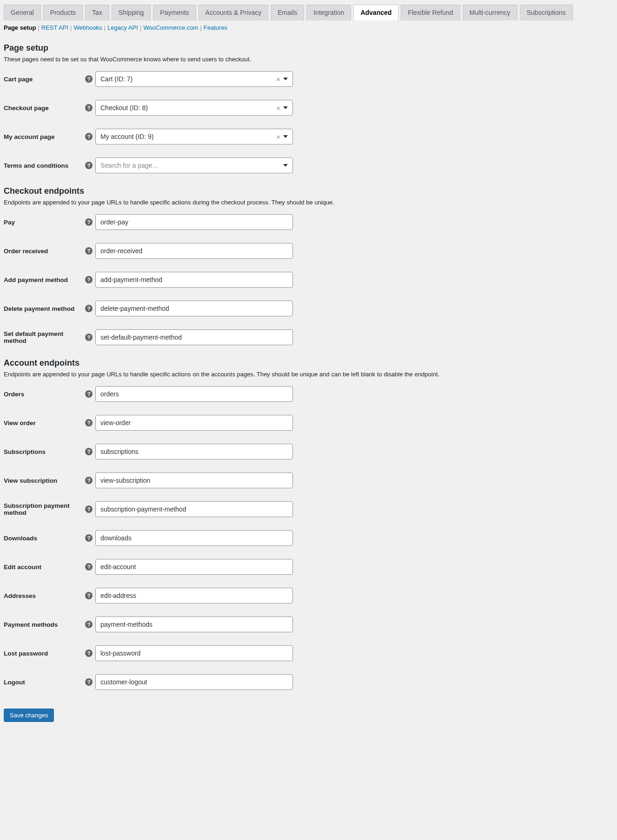 Image resolution: width=617 pixels, height=840 pixels. Describe the element at coordinates (45, 222) in the screenshot. I see `field-label: Pay` at that location.